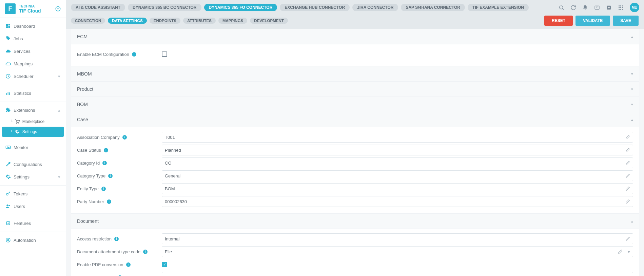 The image size is (644, 276). I want to click on nav-ext-settings: └ Settings, so click(33, 132).